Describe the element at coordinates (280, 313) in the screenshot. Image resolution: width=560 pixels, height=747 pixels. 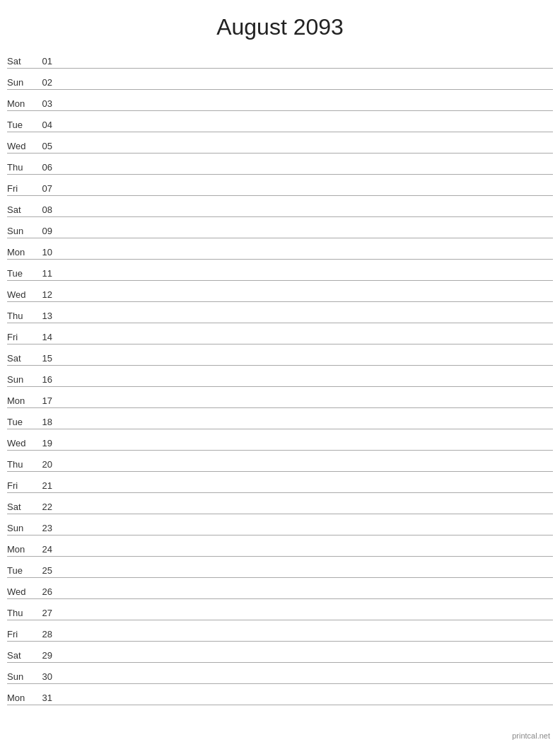
I see `day-row: Thu13` at that location.